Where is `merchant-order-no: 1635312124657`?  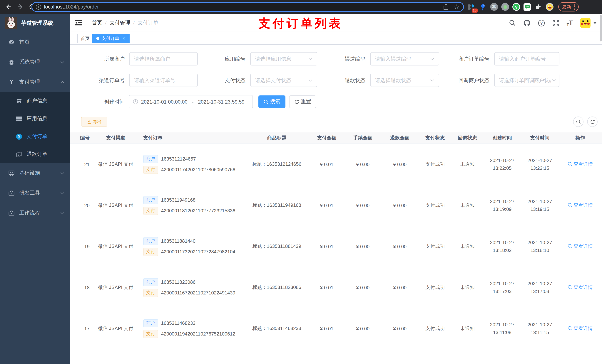 merchant-order-no: 1635312124657 is located at coordinates (178, 159).